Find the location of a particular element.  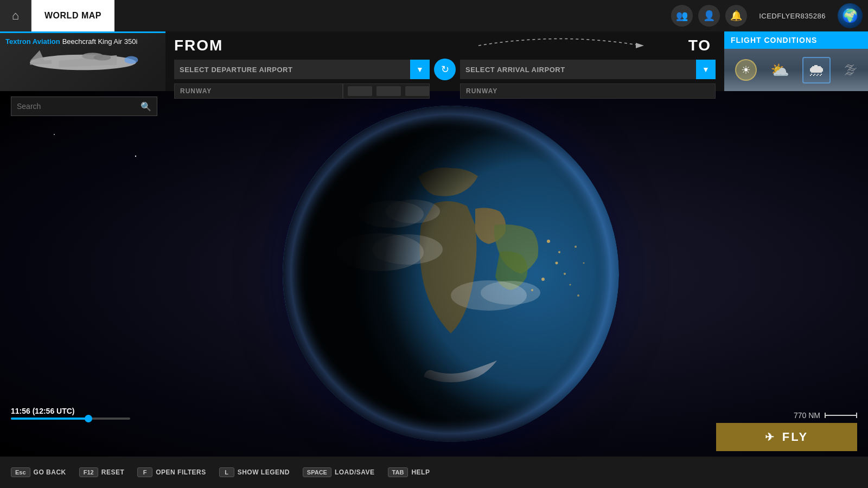

search-input is located at coordinates (79, 106).